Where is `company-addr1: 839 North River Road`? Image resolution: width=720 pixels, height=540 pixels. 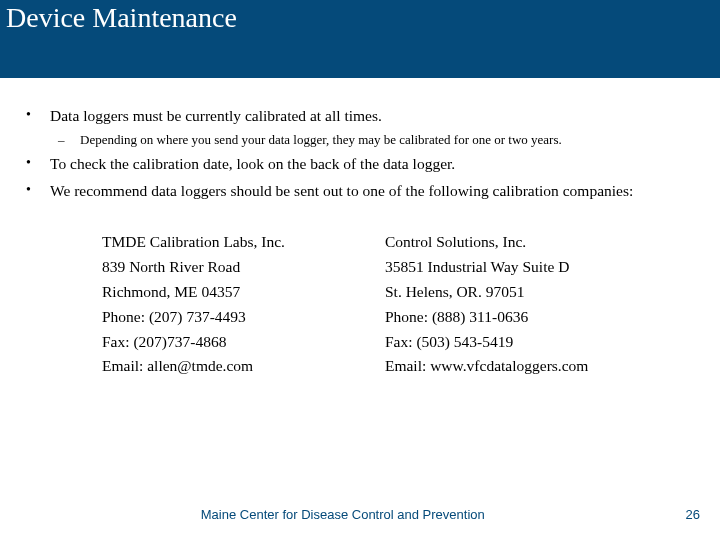
company-addr1: 839 North River Road is located at coordinates (194, 268).